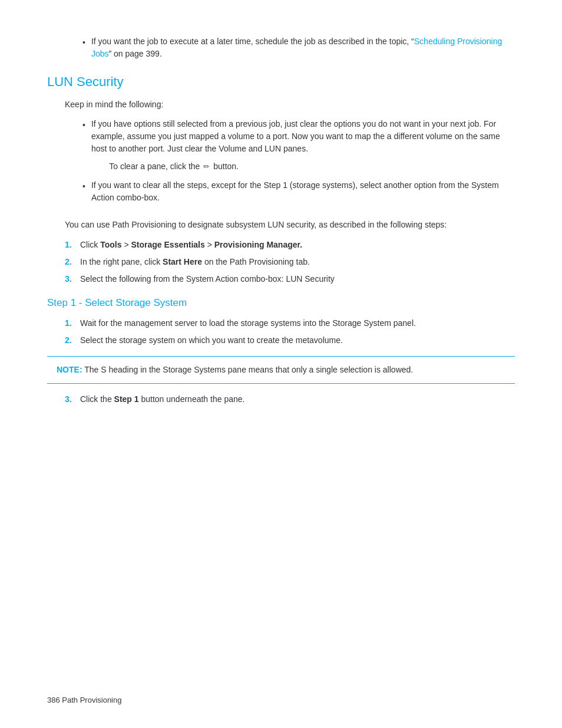 Image resolution: width=562 pixels, height=728 pixels. I want to click on step1-bold2: Storage Essentials, so click(168, 245).